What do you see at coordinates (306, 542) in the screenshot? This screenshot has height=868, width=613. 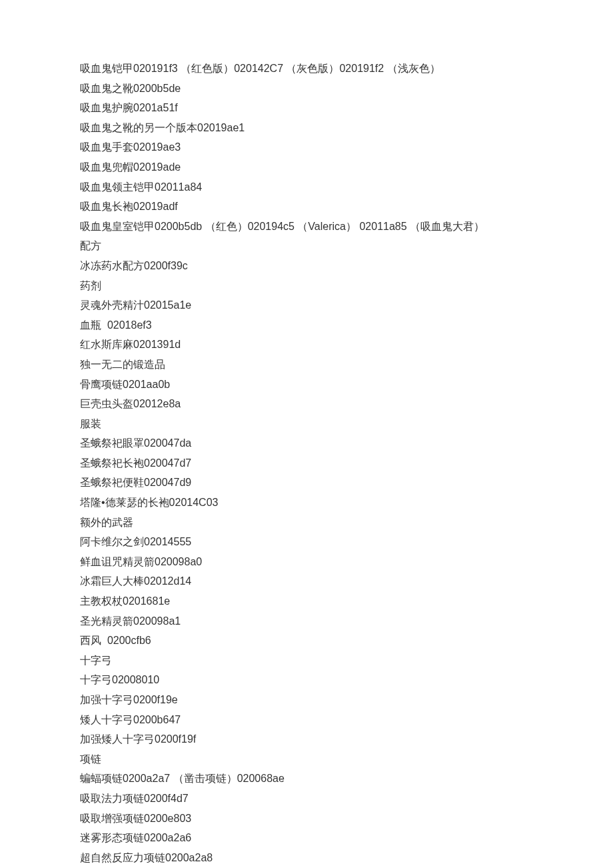 I see `text-line: 阿卡维尔之剑02014555` at bounding box center [306, 542].